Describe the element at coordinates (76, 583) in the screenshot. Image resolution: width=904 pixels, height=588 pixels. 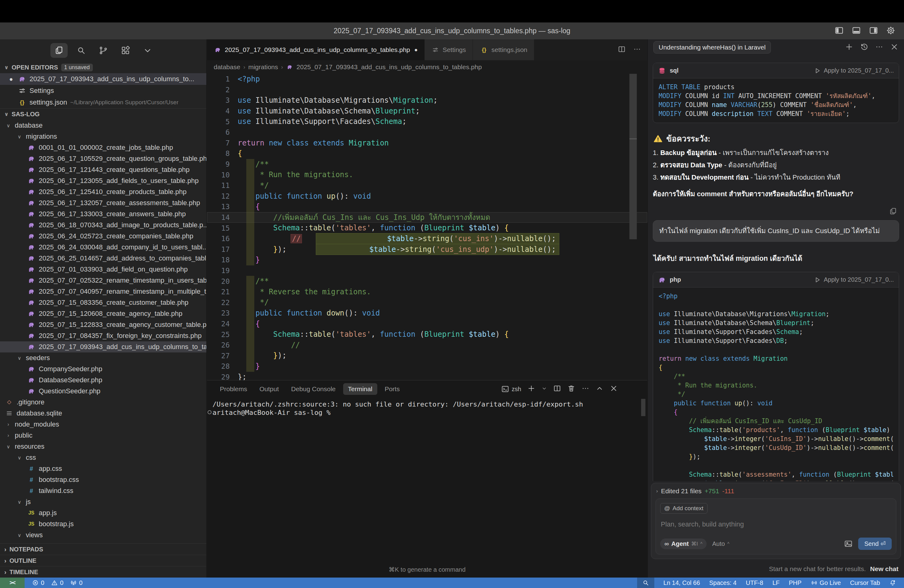
I see `status-tower: 0` at that location.